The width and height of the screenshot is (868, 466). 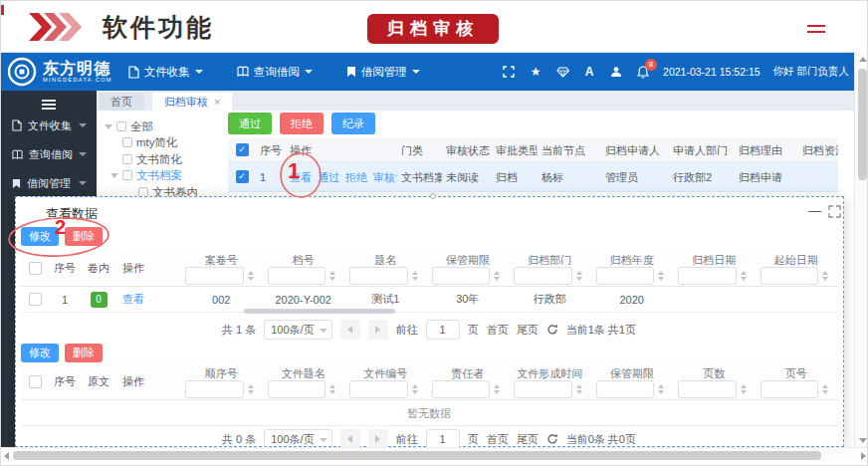 I want to click on sidebar-item-query-borrow: 查询借阅, so click(x=49, y=154).